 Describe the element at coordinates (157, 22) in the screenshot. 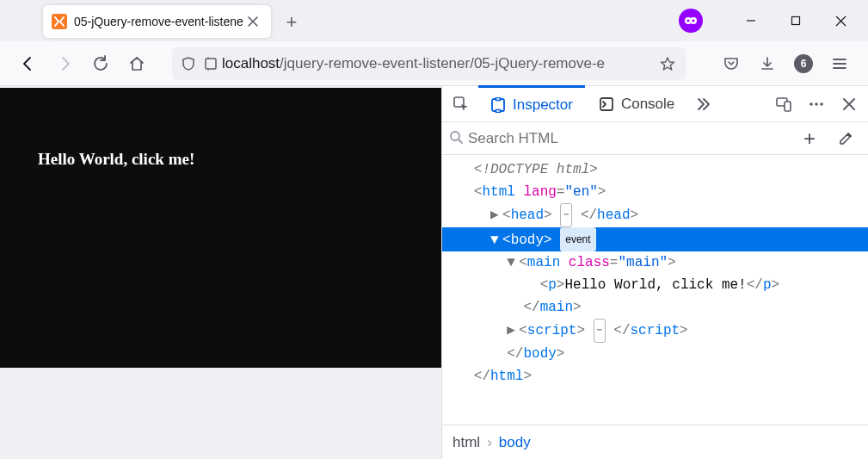

I see `browser-tab: 05-jQuery-remove-event-listene` at that location.